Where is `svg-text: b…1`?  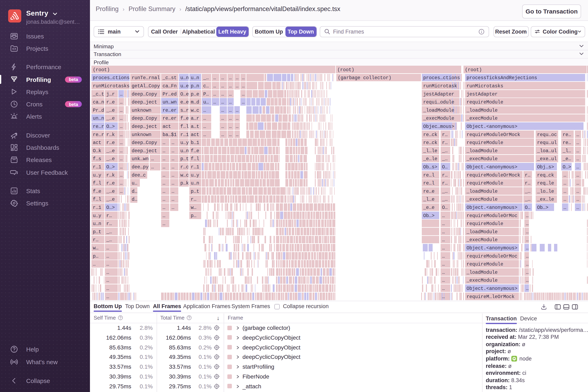 svg-text: b…1 is located at coordinates (195, 143).